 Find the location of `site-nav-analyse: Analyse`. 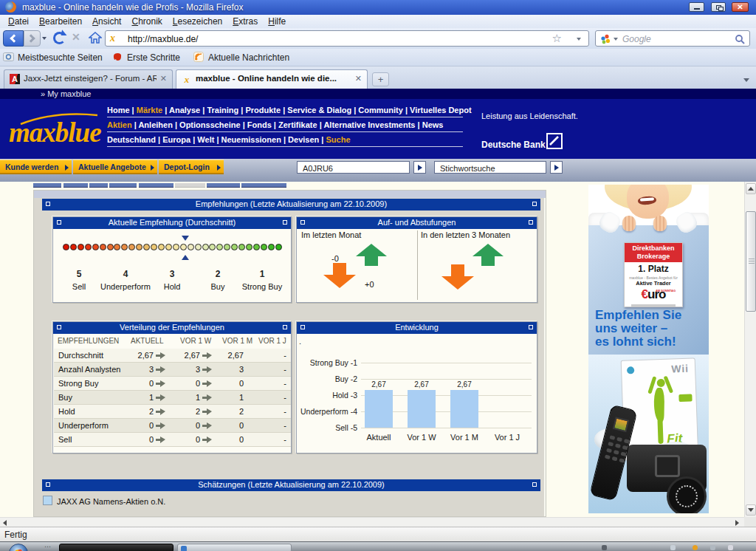

site-nav-analyse: Analyse is located at coordinates (185, 110).